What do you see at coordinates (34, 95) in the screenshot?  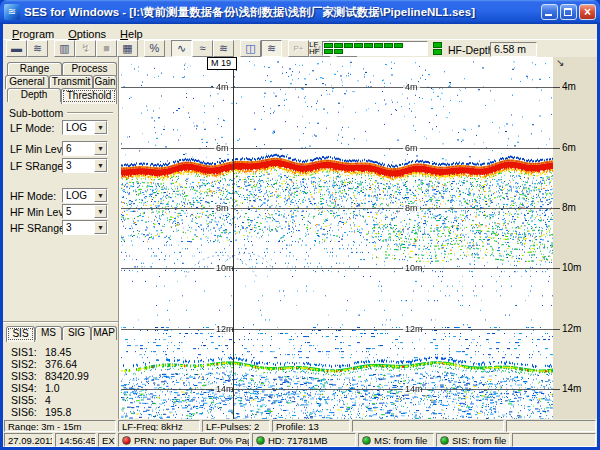 I see `tab-depth: Depth` at bounding box center [34, 95].